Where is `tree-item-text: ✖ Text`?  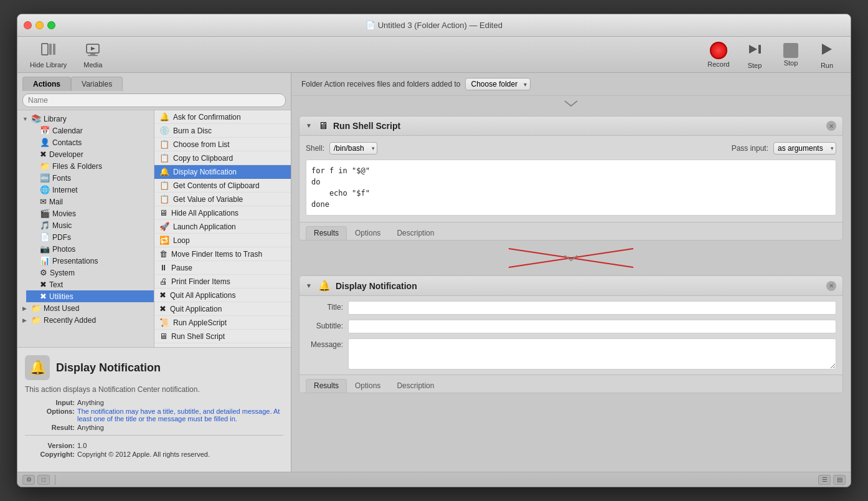 tree-item-text: ✖ Text is located at coordinates (90, 284).